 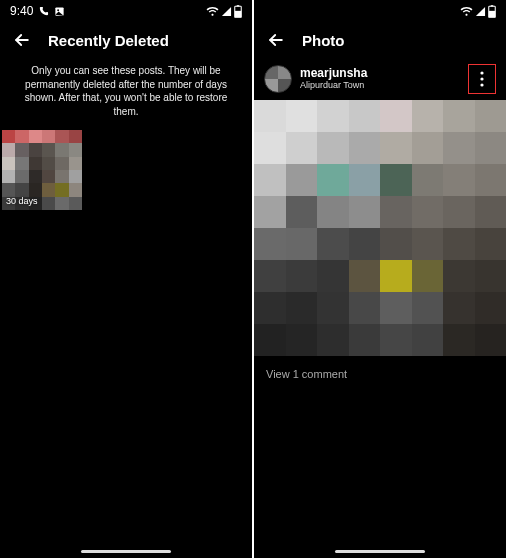 What do you see at coordinates (126, 170) in the screenshot?
I see `thumbnail-grid: 30 days` at bounding box center [126, 170].